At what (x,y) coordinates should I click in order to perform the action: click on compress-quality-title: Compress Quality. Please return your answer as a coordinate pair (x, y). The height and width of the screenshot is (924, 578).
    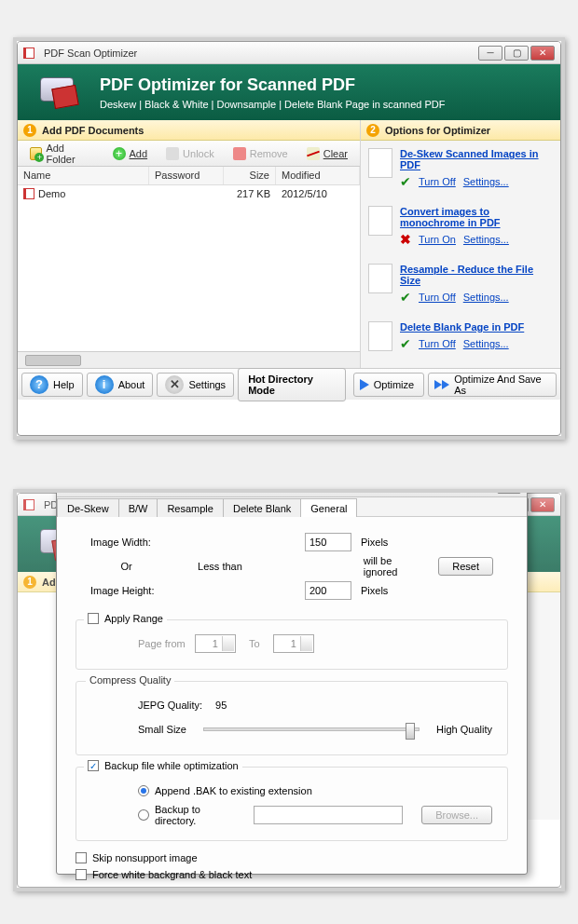
    Looking at the image, I should click on (131, 680).